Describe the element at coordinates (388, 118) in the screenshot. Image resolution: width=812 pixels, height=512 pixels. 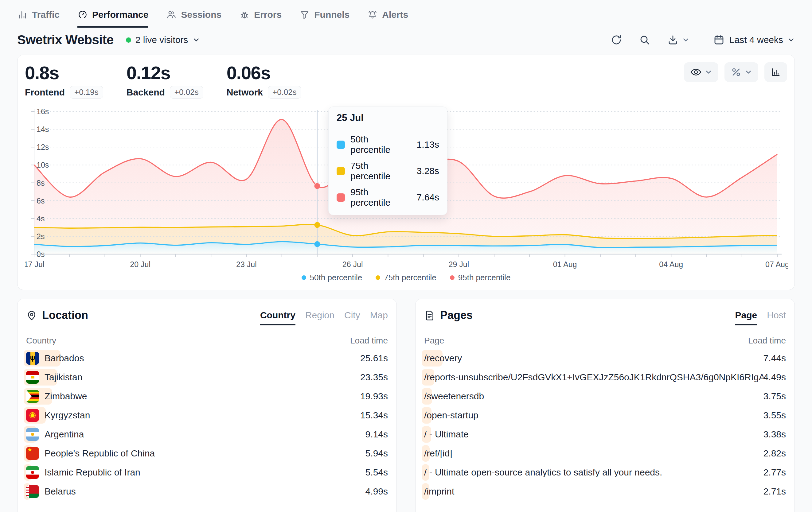
I see `tooltip-title: 25 Jul` at that location.